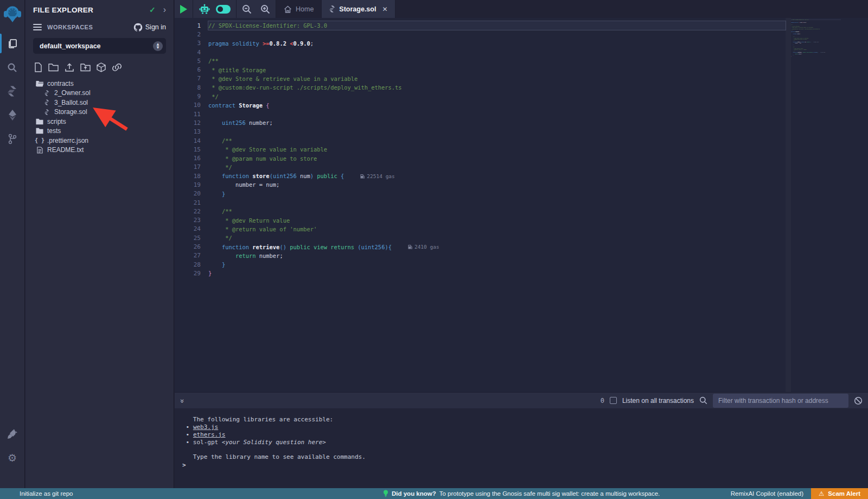  Describe the element at coordinates (73, 93) in the screenshot. I see `tree-item-label: 2_Owner.sol` at that location.